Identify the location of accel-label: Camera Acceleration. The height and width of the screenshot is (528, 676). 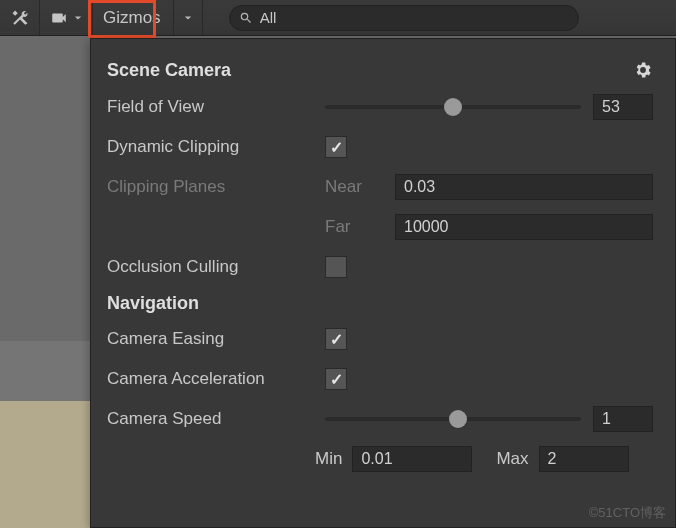
(211, 379).